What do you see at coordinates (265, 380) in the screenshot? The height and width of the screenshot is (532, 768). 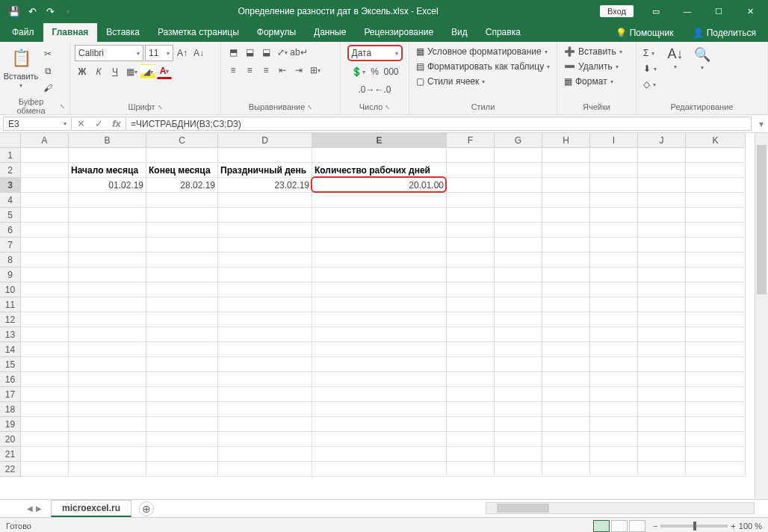 I see `cell-D16` at bounding box center [265, 380].